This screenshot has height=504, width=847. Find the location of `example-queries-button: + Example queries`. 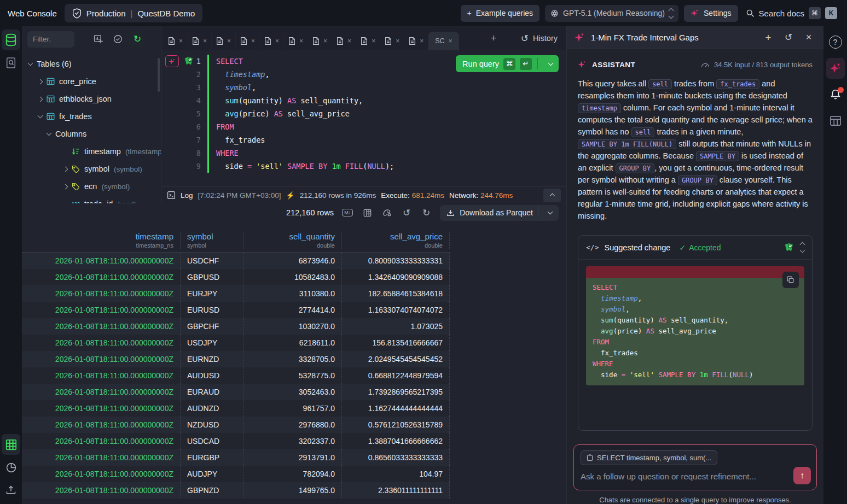

example-queries-button: + Example queries is located at coordinates (500, 13).